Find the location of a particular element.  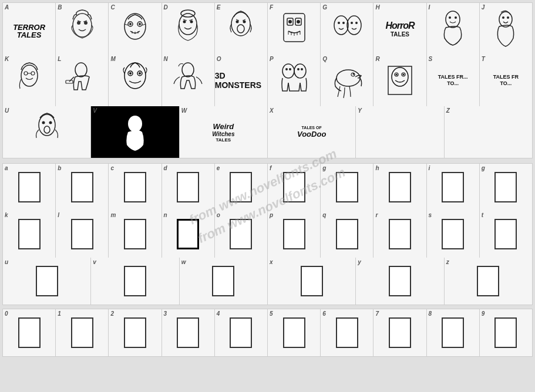

cell-y: y is located at coordinates (399, 281).